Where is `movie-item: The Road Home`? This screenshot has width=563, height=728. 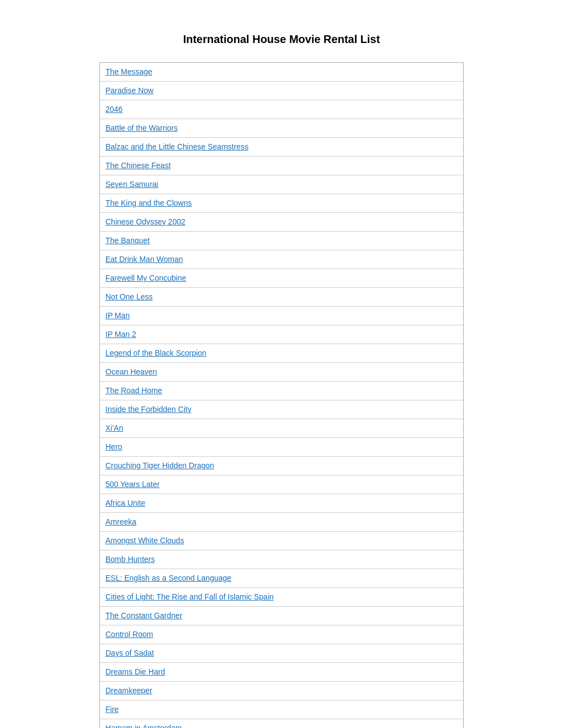 movie-item: The Road Home is located at coordinates (282, 391).